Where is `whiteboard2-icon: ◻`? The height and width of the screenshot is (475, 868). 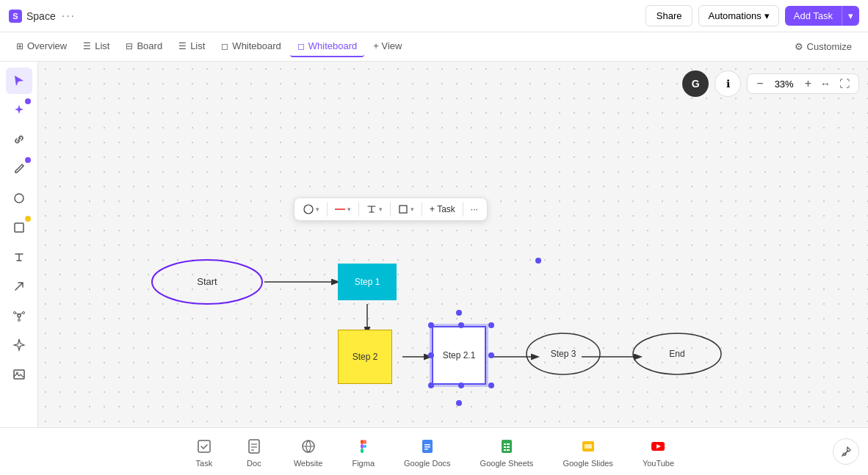
whiteboard2-icon: ◻ is located at coordinates (301, 46).